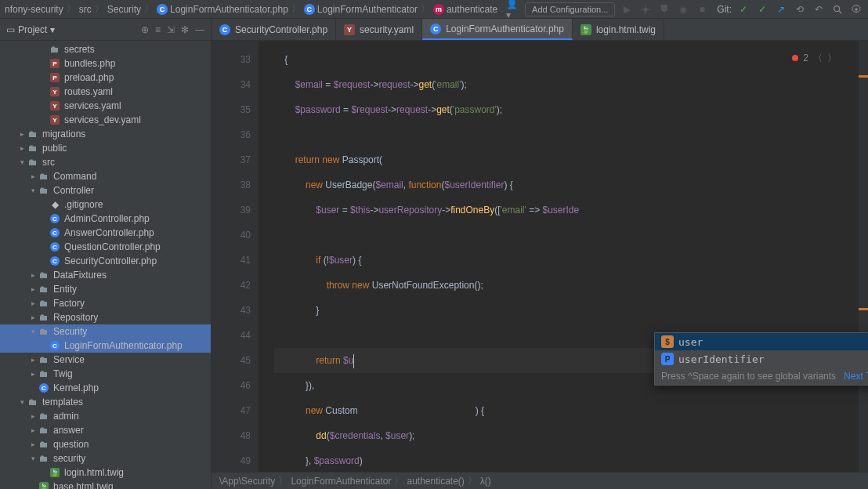  Describe the element at coordinates (667, 342) in the screenshot. I see `completion-badge-icon: $` at that location.